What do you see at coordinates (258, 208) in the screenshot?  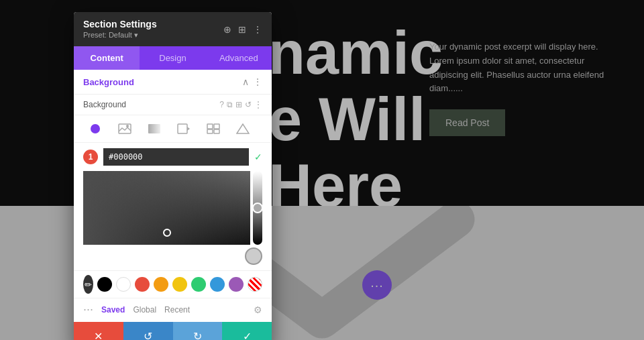 I see `hue-slider` at bounding box center [258, 208].